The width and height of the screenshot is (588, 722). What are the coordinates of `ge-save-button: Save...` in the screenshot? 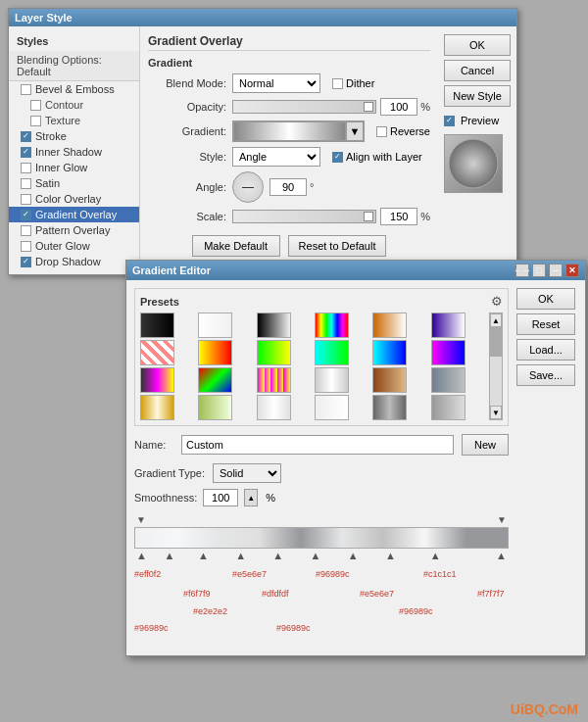 It's located at (546, 375).